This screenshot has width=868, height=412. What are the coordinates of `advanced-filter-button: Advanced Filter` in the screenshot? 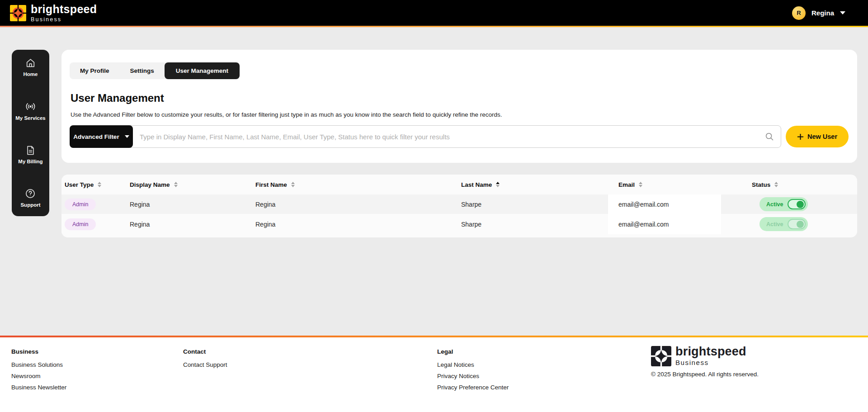 It's located at (101, 137).